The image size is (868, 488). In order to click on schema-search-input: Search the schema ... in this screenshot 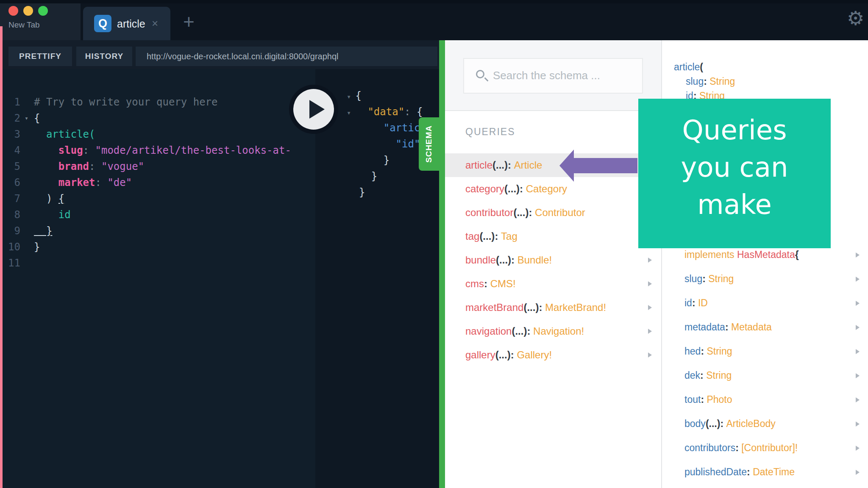, I will do `click(553, 76)`.